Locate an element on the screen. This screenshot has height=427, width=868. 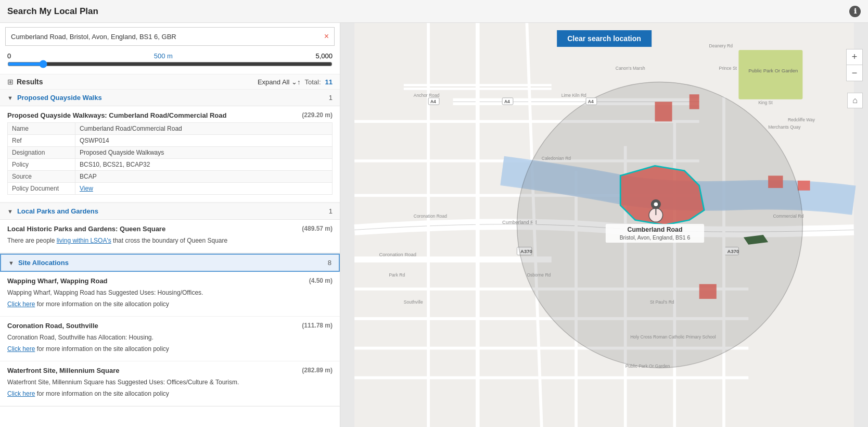
info-icon: ℹ is located at coordinates (855, 11).